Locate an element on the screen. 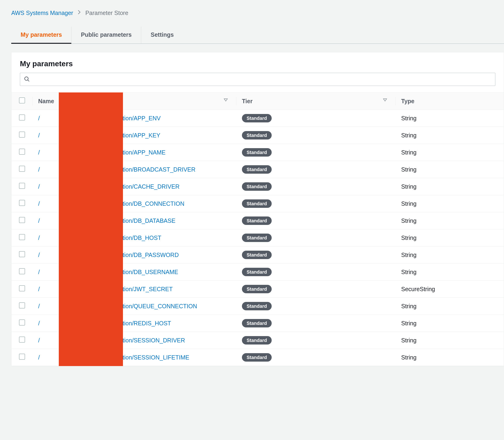 The height and width of the screenshot is (440, 504). search-box is located at coordinates (258, 79).